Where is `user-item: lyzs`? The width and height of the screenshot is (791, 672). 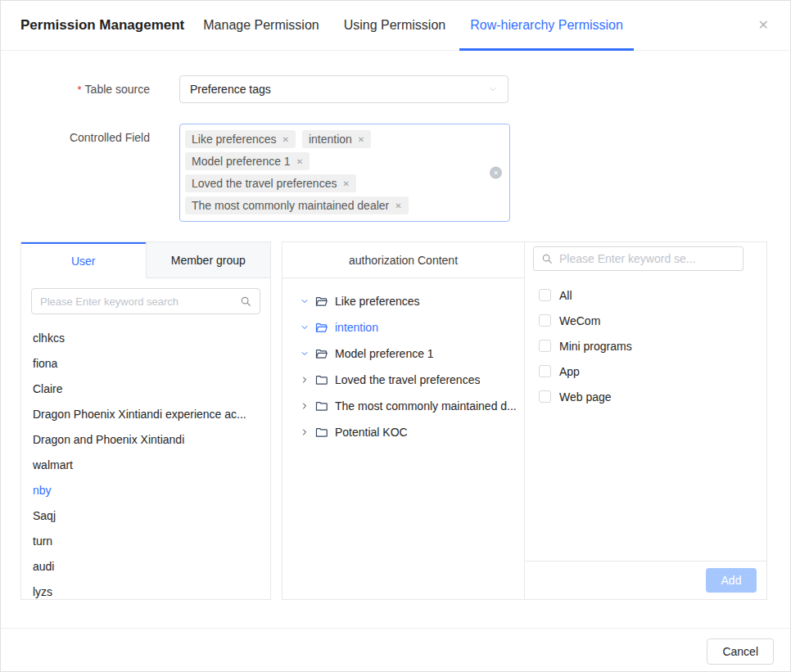 user-item: lyzs is located at coordinates (146, 589).